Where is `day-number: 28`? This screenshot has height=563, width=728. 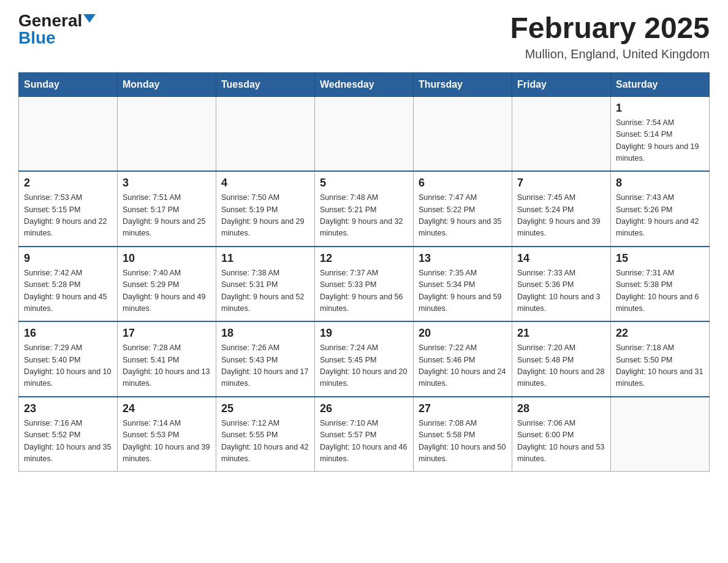 day-number: 28 is located at coordinates (561, 408).